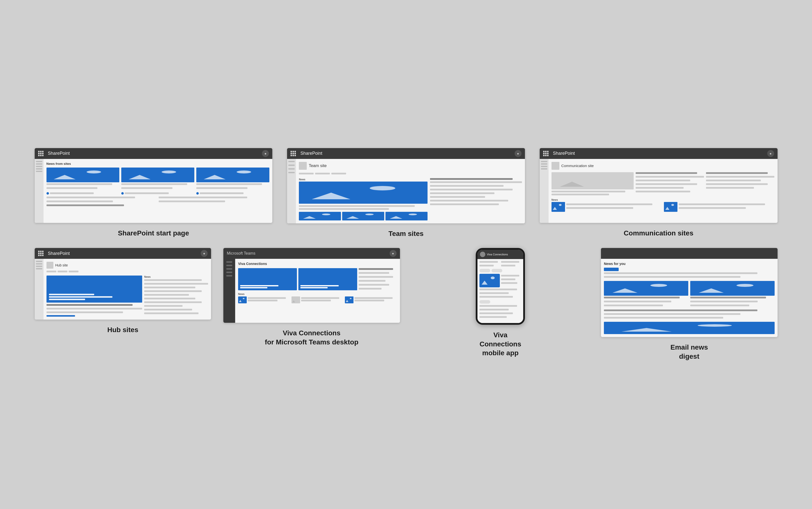  Describe the element at coordinates (559, 154) in the screenshot. I see `browser-bar-left-3: SharePoint` at that location.